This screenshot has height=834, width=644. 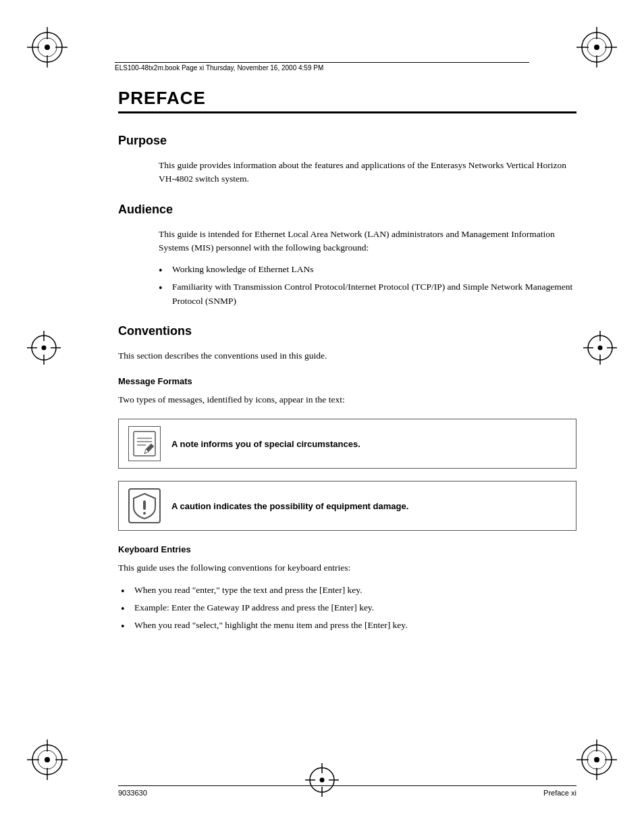 What do you see at coordinates (44, 348) in the screenshot?
I see `side-mark-left` at bounding box center [44, 348].